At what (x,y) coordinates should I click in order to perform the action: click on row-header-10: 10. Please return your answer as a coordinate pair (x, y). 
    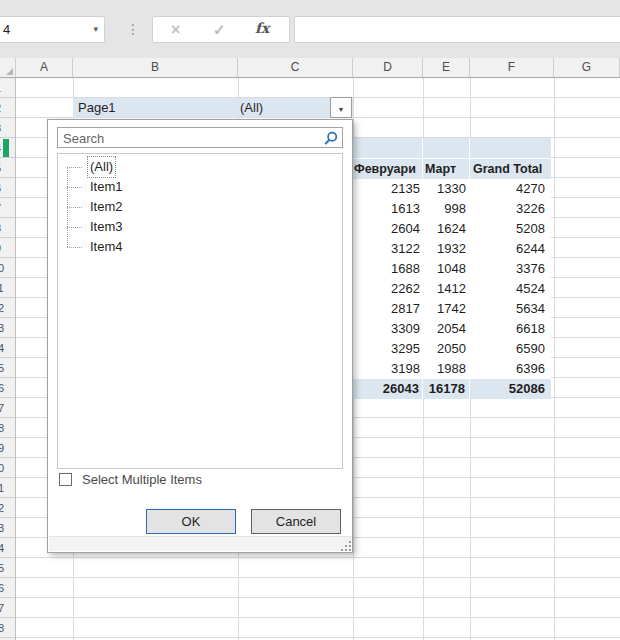
    Looking at the image, I should click on (6, 268).